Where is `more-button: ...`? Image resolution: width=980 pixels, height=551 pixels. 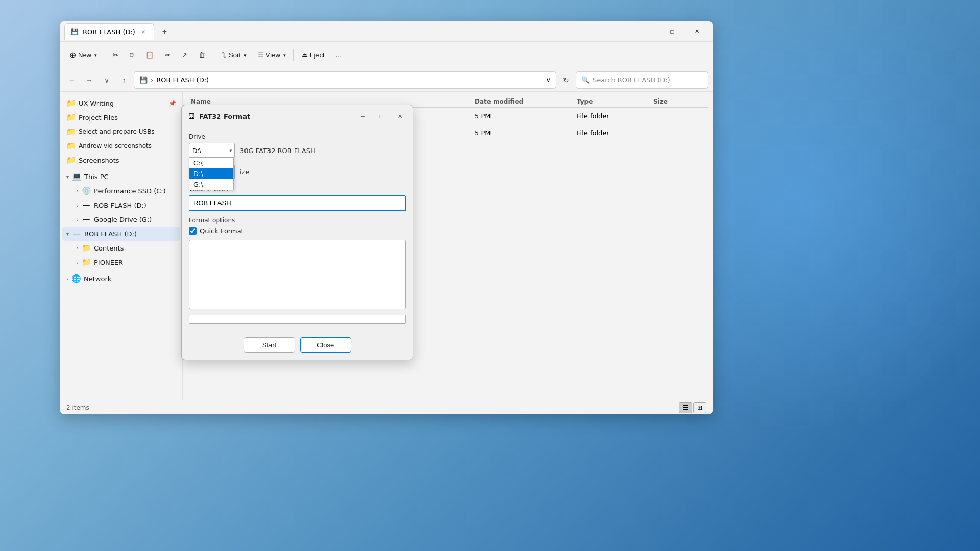 more-button: ... is located at coordinates (339, 55).